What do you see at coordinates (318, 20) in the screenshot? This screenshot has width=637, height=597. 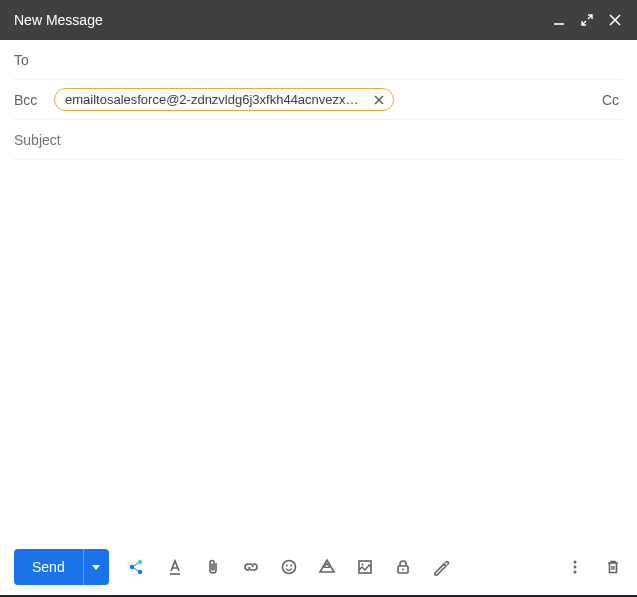 I see `window-header: New Message` at bounding box center [318, 20].